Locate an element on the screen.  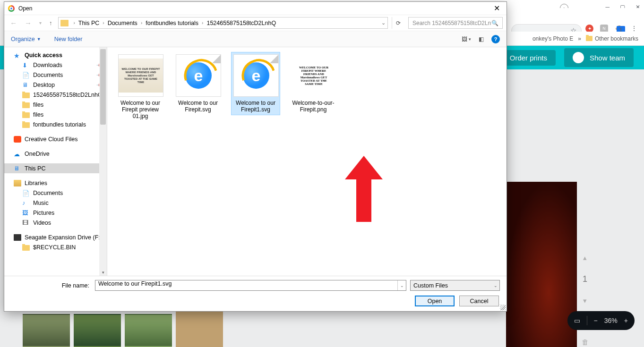
sidebar-lib-music: ♪Music is located at coordinates (56, 203).